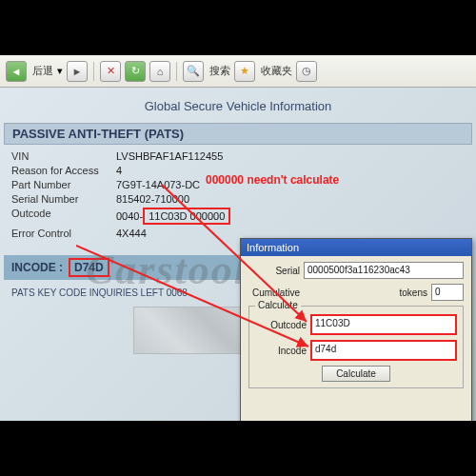 The width and height of the screenshot is (476, 476). I want to click on incode-label: INCODE :, so click(37, 268).